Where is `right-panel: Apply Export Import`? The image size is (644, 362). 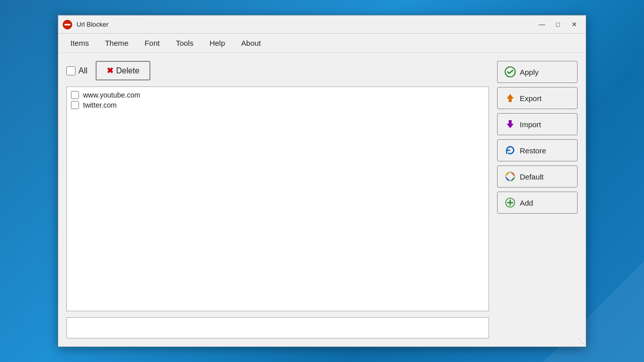 right-panel: Apply Export Import is located at coordinates (537, 200).